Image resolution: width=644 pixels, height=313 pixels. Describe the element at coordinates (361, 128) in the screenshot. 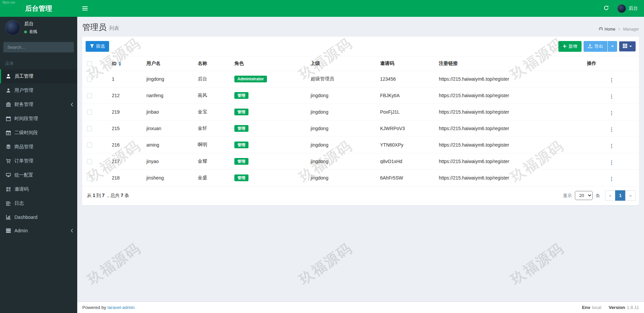

I see `table-row: 215 jinxuan 金轩 管理 jingdong KJWRPoV3 http…` at that location.